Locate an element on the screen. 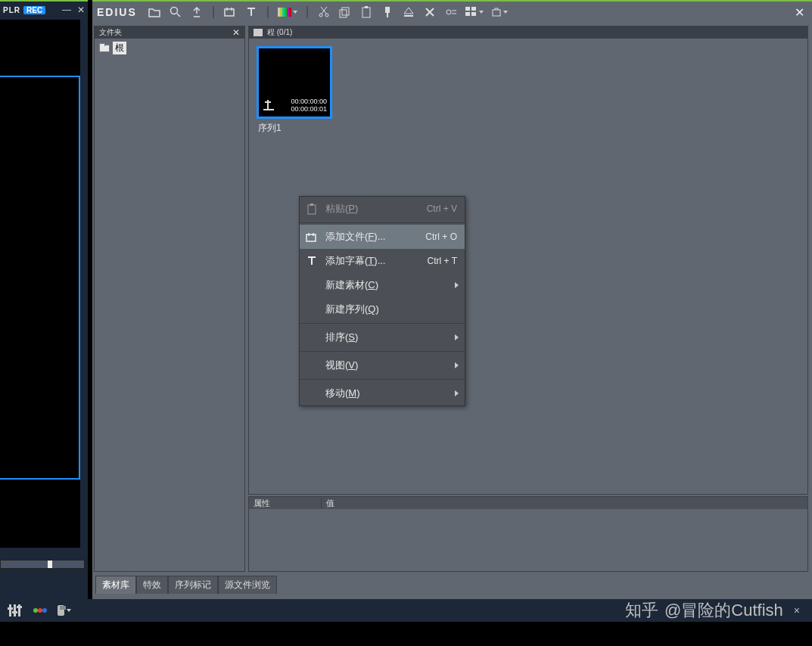 The height and width of the screenshot is (646, 812). marker-icon is located at coordinates (387, 12).